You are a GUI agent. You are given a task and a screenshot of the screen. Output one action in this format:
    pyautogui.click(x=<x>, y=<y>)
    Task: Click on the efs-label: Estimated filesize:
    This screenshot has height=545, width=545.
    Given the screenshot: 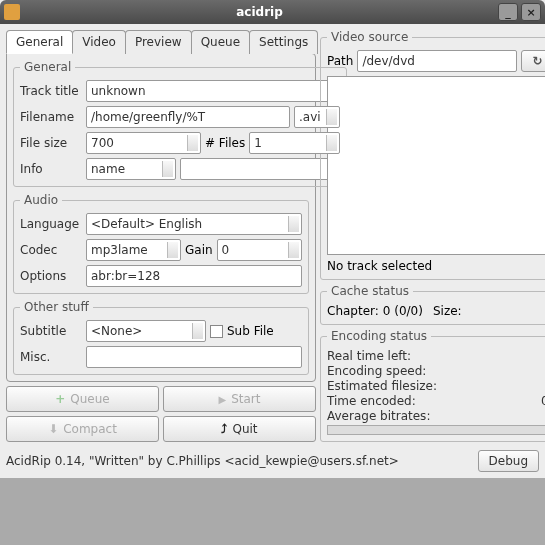 What is the action you would take?
    pyautogui.click(x=382, y=386)
    